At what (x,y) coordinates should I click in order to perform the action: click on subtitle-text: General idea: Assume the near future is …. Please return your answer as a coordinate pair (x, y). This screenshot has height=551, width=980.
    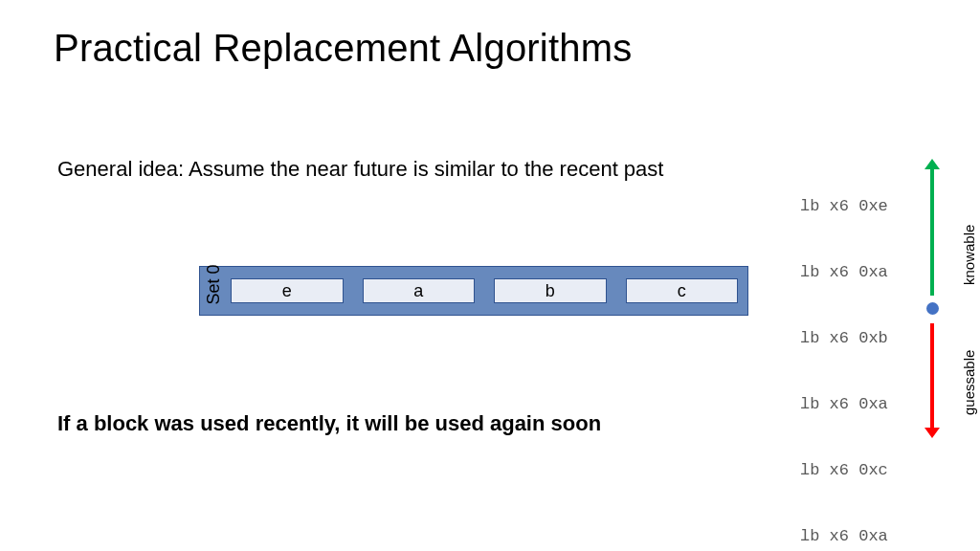
    Looking at the image, I should click on (360, 169).